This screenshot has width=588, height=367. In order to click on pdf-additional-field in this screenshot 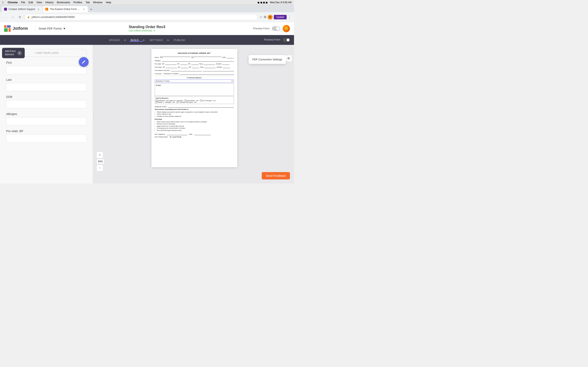, I will do `click(201, 106)`.